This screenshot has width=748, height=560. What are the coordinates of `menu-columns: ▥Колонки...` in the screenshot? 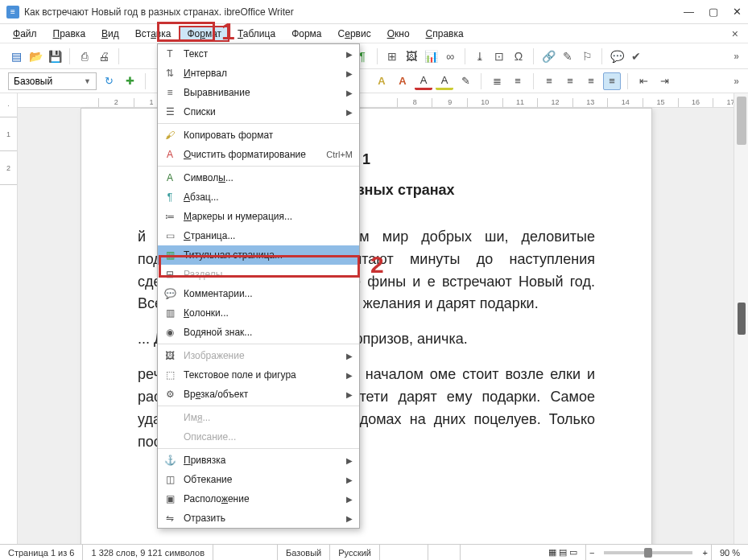 It's located at (258, 313).